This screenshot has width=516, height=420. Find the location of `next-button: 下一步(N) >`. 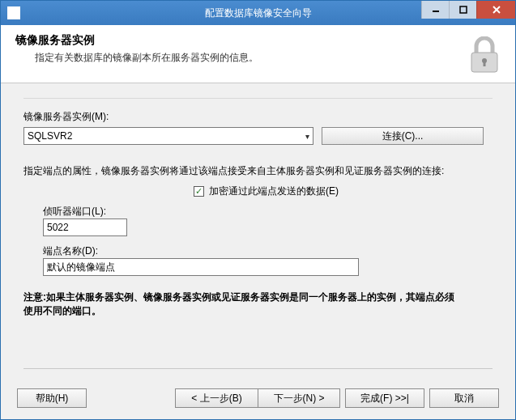

next-button: 下一步(N) > is located at coordinates (299, 398).